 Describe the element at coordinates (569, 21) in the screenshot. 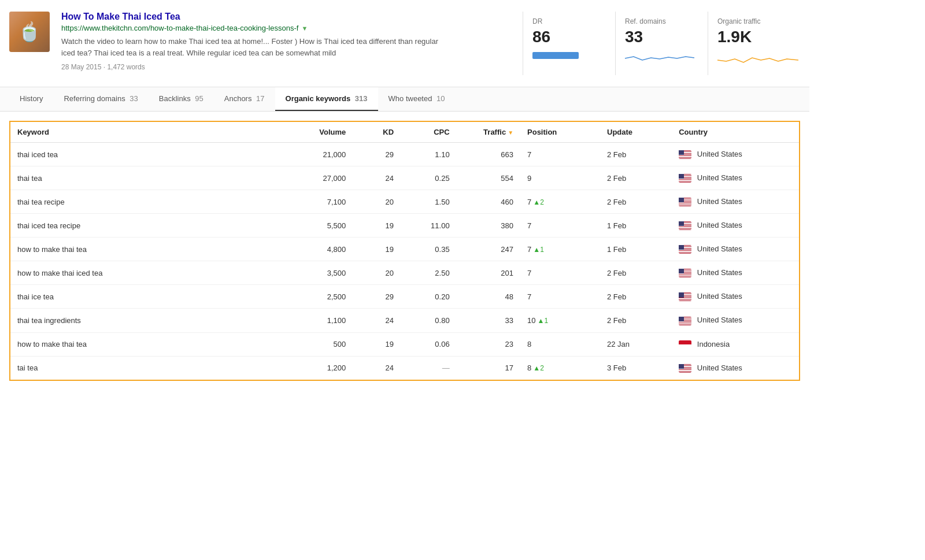

I see `dr-label: DR` at that location.